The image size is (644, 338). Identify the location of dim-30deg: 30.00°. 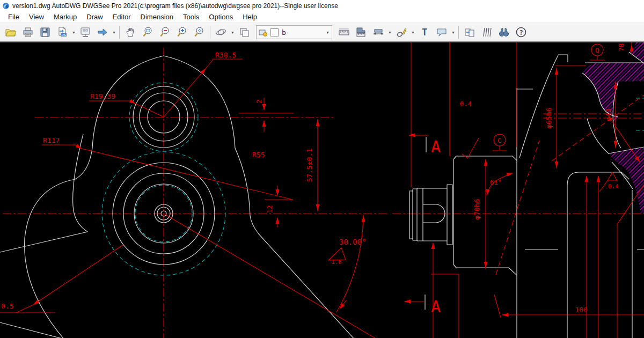
(353, 242).